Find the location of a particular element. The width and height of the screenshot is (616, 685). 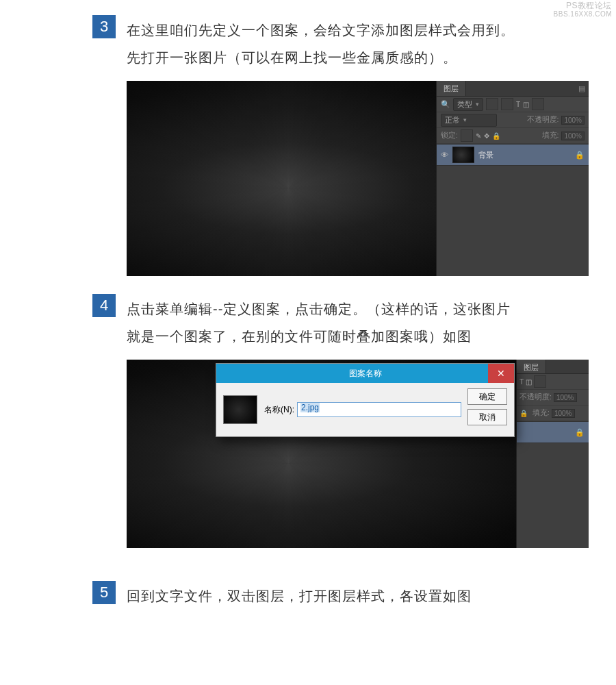

layer-row-background: 👁 背景 🔒 is located at coordinates (513, 155).